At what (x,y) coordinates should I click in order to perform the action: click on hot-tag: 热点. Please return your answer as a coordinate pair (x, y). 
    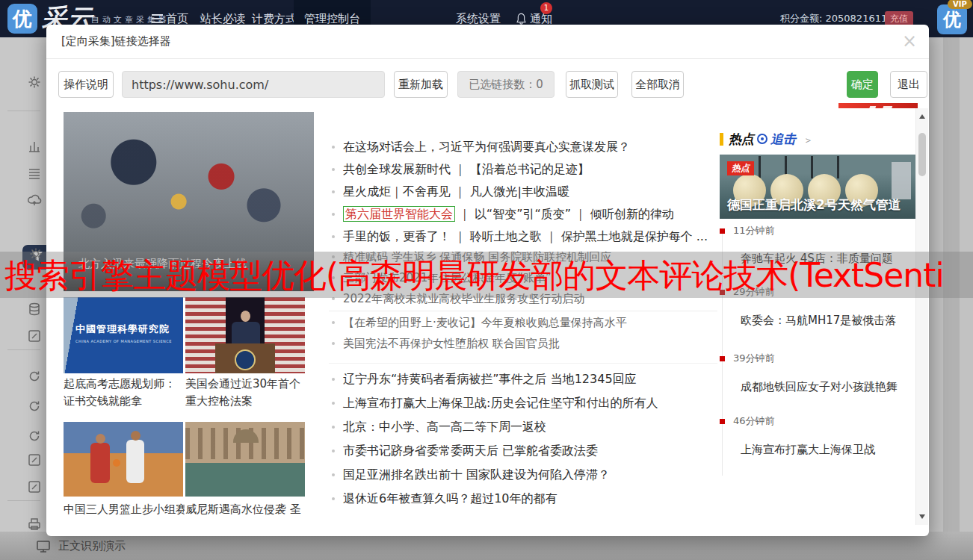
    Looking at the image, I should click on (741, 169).